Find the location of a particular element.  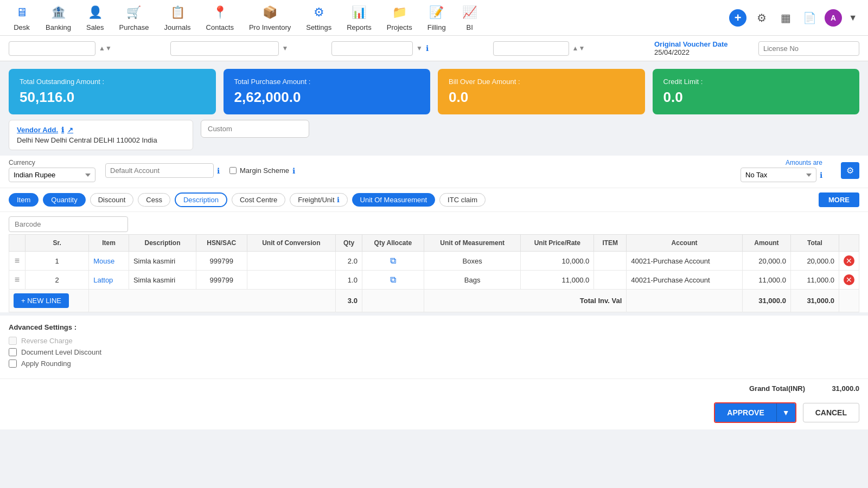

reverse-charge-checkbox is located at coordinates (13, 341).